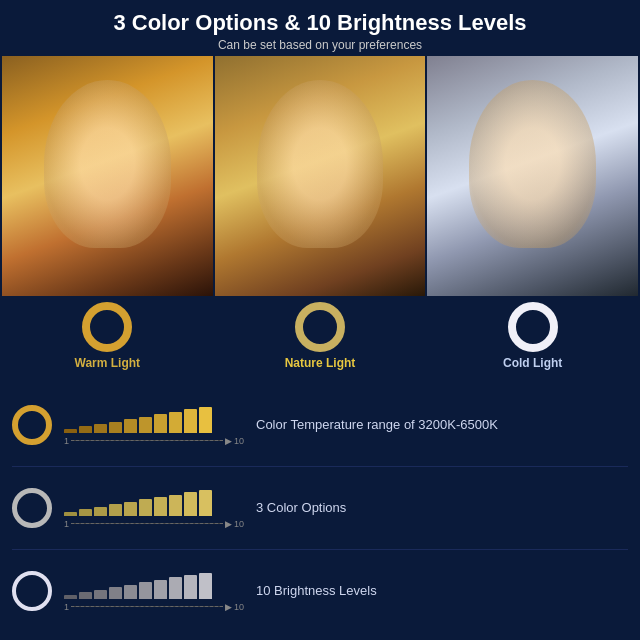 The height and width of the screenshot is (640, 640). Describe the element at coordinates (66, 607) in the screenshot. I see `bar-scale-start-3: 1` at that location.